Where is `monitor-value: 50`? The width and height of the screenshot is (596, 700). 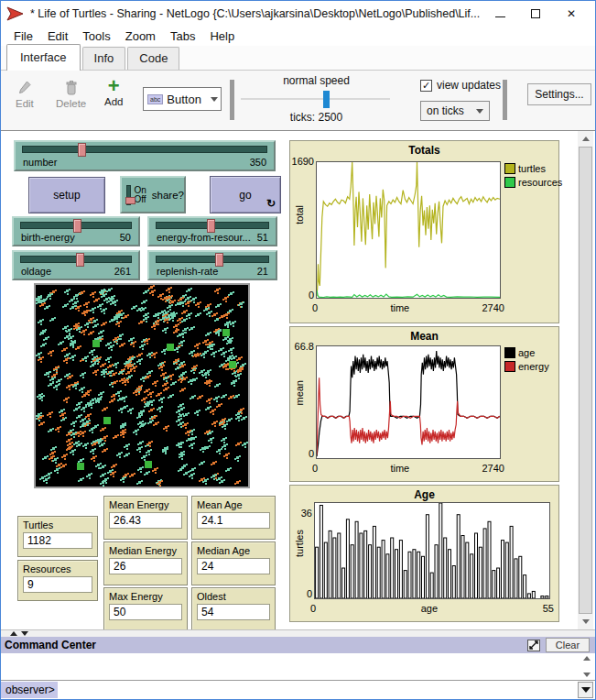
monitor-value: 50 is located at coordinates (146, 612).